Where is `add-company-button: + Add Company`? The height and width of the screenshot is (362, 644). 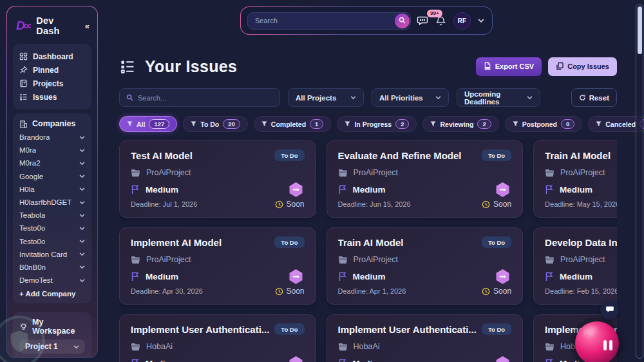
add-company-button: + Add Company is located at coordinates (52, 294).